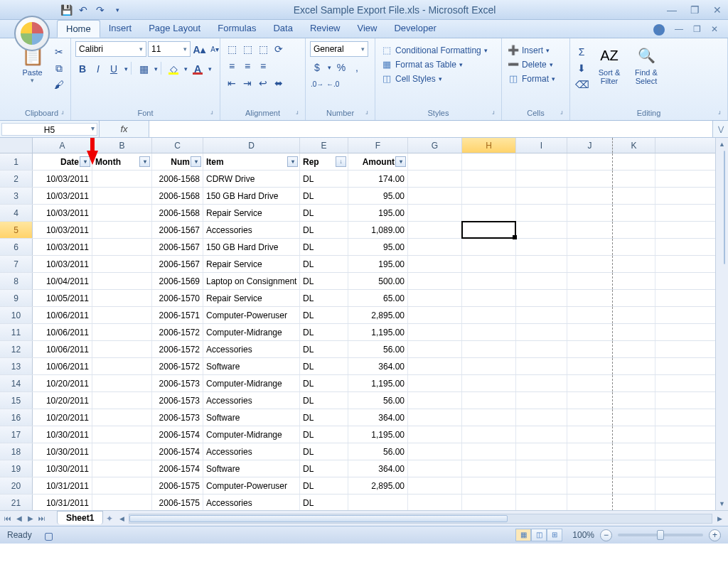 The image size is (728, 562). What do you see at coordinates (413, 79) in the screenshot?
I see `cell-styles-button: ◫Cell Styles ▾` at bounding box center [413, 79].